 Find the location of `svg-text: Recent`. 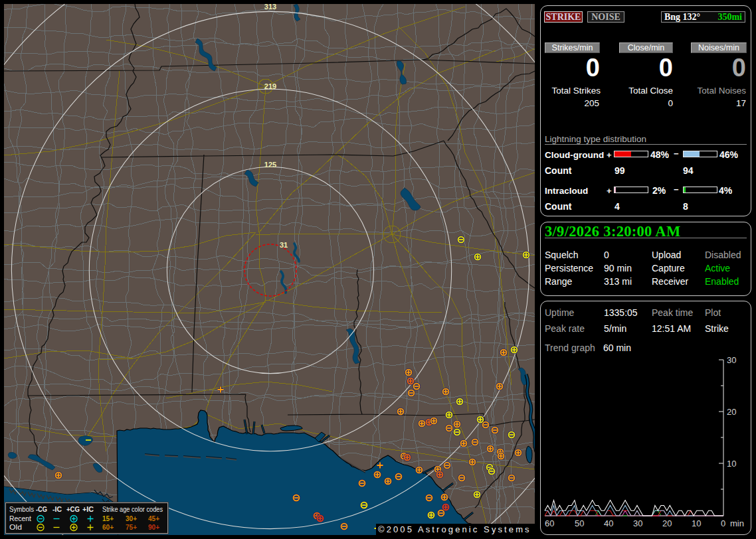

svg-text: Recent is located at coordinates (20, 518).